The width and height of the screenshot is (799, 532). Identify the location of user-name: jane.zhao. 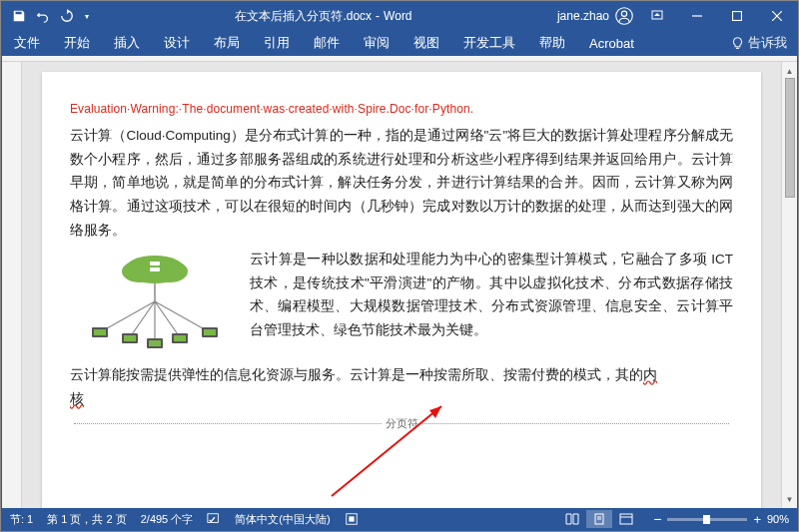
(583, 16).